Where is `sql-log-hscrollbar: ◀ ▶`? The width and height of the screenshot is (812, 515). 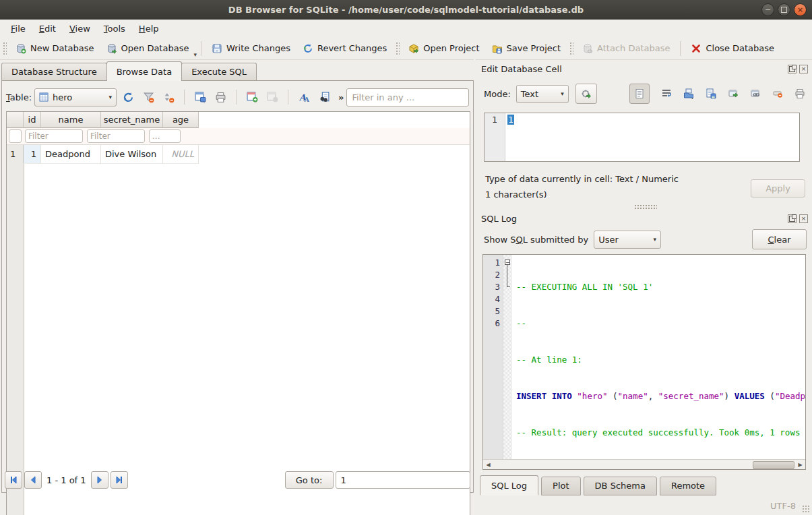 sql-log-hscrollbar: ◀ ▶ is located at coordinates (644, 464).